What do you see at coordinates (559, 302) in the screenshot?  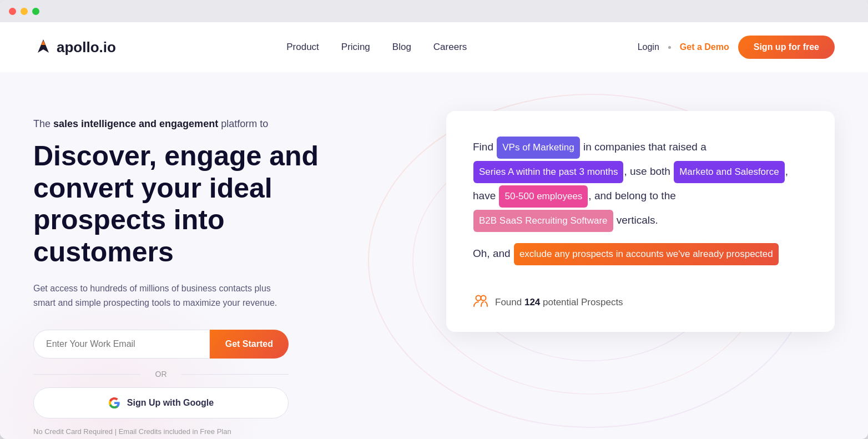 I see `prospects-found-text: Found 124 potential Prospects` at bounding box center [559, 302].